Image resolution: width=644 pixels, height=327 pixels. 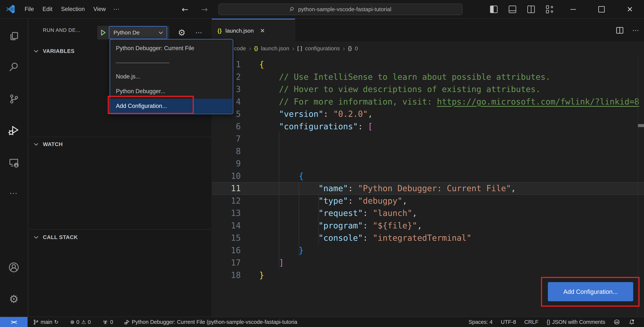 I want to click on code-line-10: 10 {, so click(x=428, y=176).